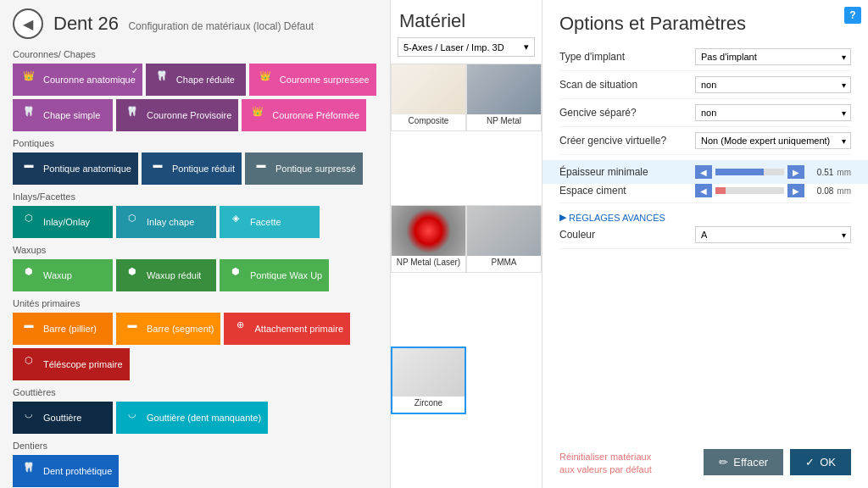  What do you see at coordinates (195, 24) in the screenshot?
I see `header: ◀ Dent 26 Configuration de matériaux (lo…` at bounding box center [195, 24].